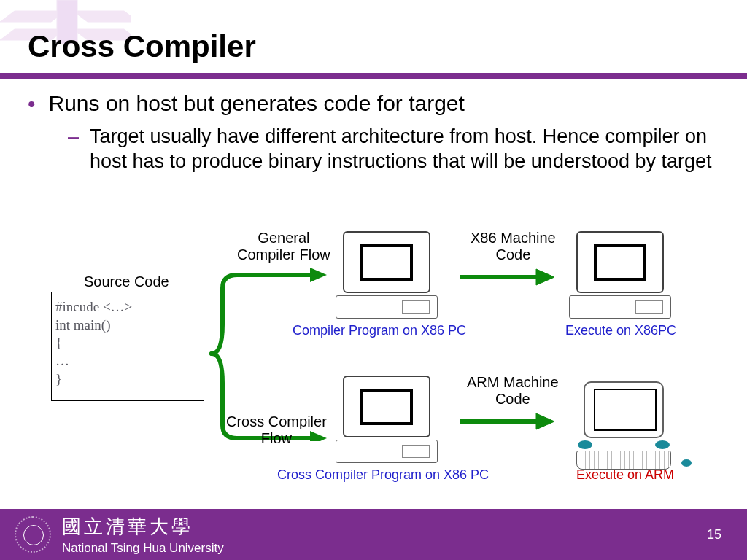 This screenshot has height=560, width=747. I want to click on code-line-2: int main(), so click(128, 325).